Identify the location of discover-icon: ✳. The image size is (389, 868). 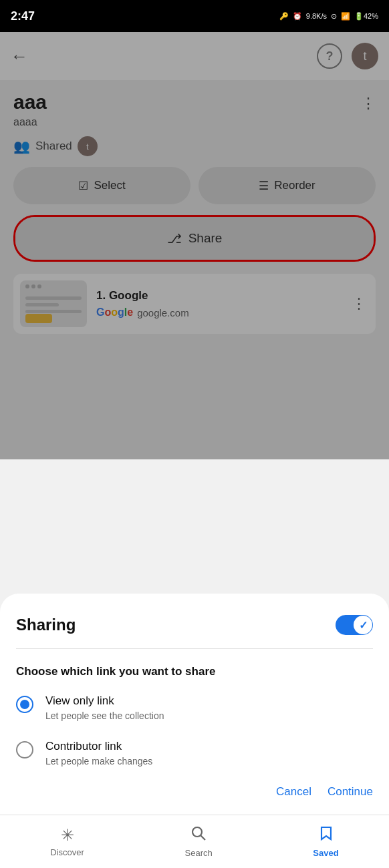
(68, 835).